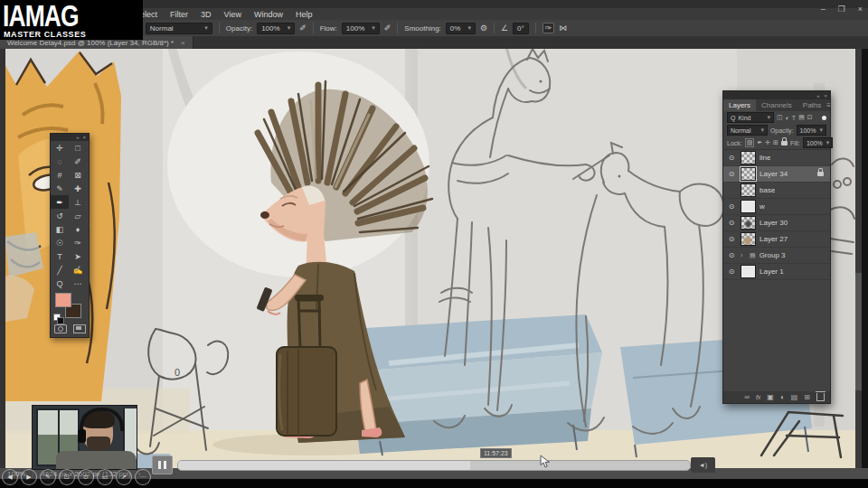  Describe the element at coordinates (817, 143) in the screenshot. I see `layer-fill-dropdown: 100% ▾` at that location.